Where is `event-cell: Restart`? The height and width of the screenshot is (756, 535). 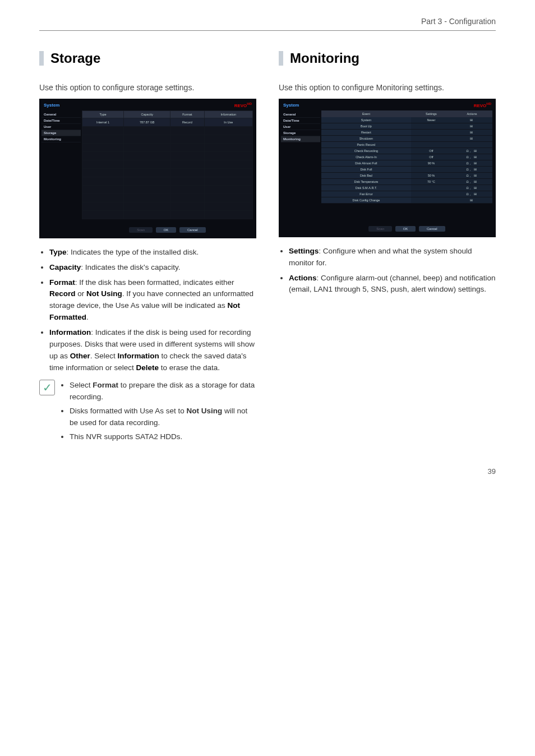
event-cell: Restart is located at coordinates (366, 132).